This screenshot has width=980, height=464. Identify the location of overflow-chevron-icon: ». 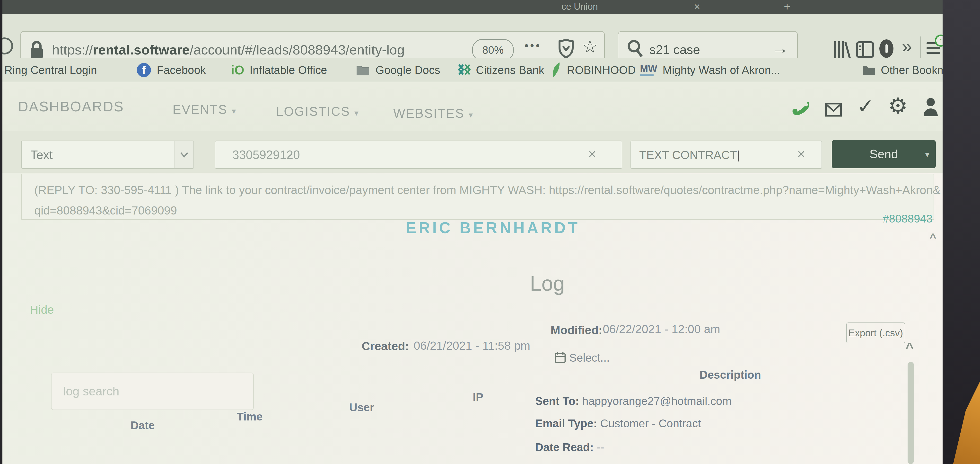
(907, 46).